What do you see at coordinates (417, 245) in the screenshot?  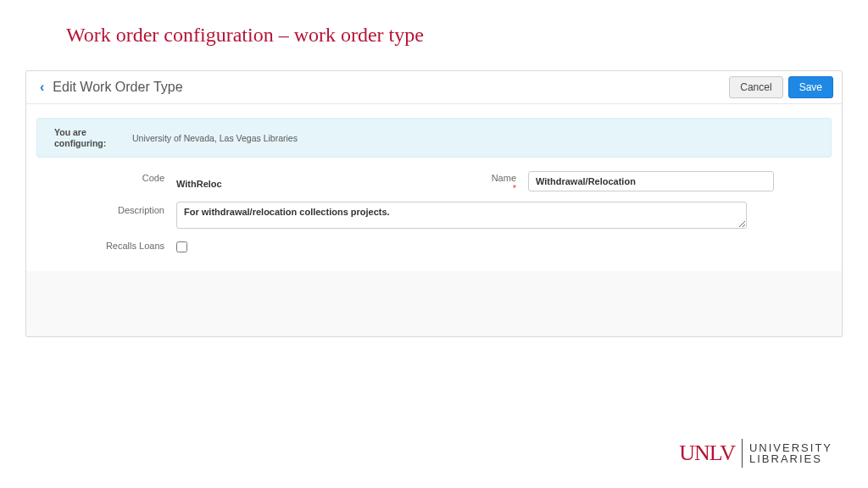 I see `row-recalls: Recalls Loans` at bounding box center [417, 245].